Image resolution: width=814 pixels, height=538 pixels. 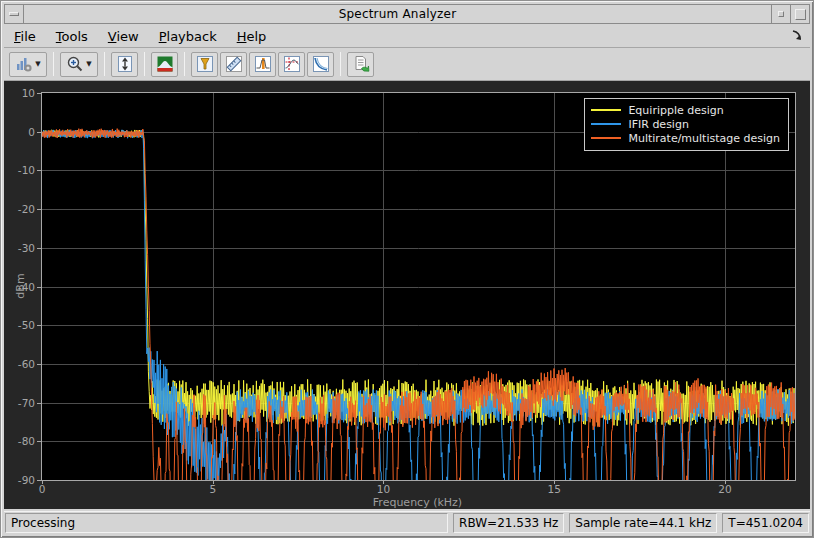 I want to click on legend-label: IFIR design, so click(x=658, y=124).